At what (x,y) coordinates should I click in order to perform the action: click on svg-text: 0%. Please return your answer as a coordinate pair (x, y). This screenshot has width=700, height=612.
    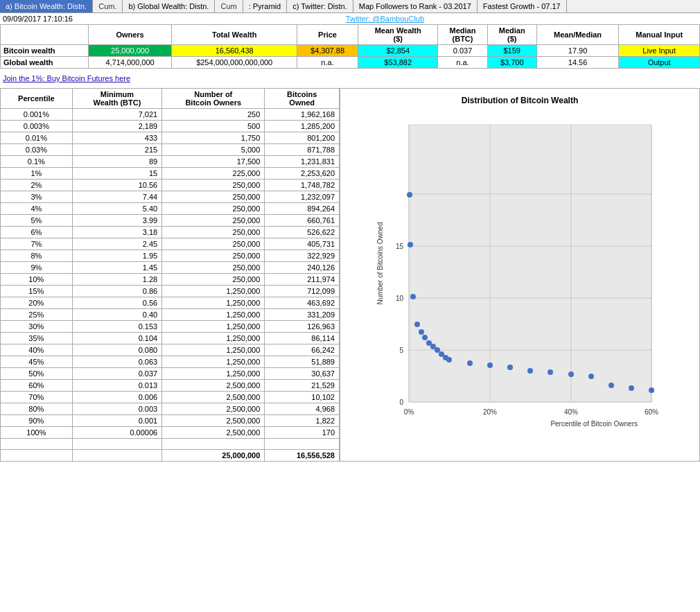
    Looking at the image, I should click on (409, 412).